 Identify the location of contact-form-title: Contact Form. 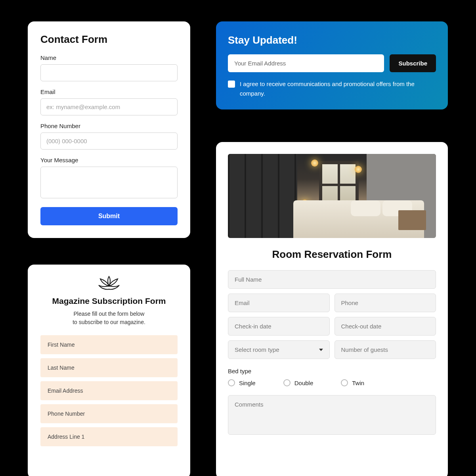
(109, 40).